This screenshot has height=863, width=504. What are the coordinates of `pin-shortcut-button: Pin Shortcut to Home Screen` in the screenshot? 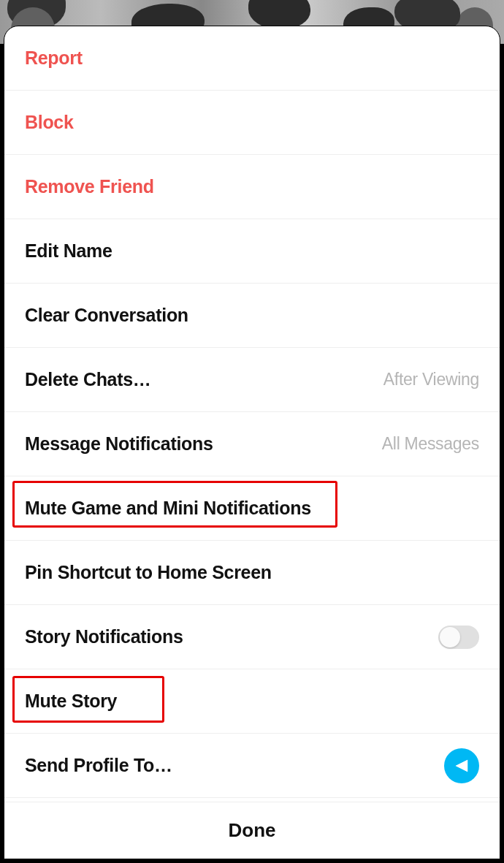 It's located at (252, 573).